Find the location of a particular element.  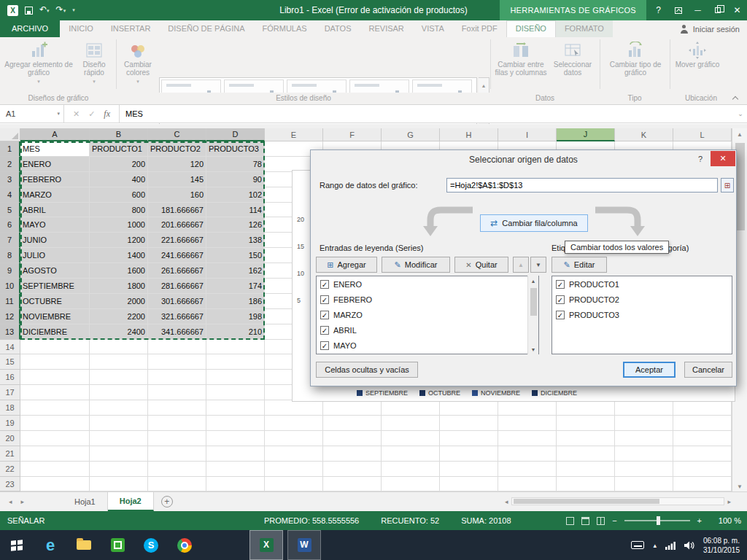

cell-D21 is located at coordinates (236, 454).